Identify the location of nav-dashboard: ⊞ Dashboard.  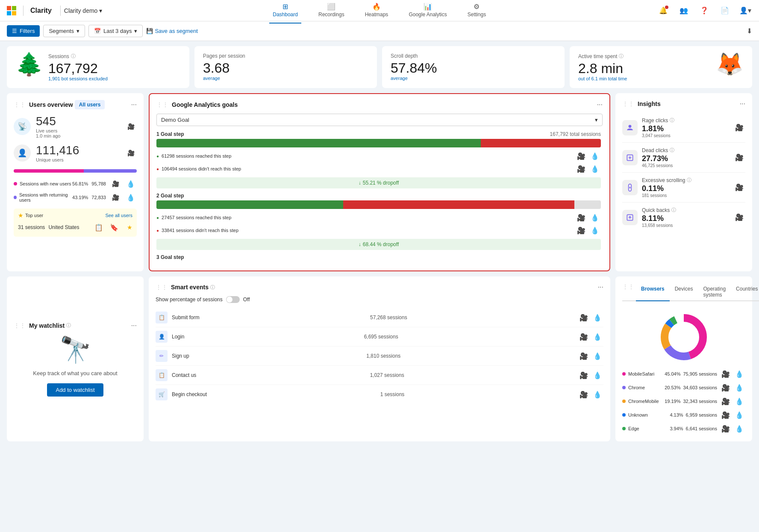
(285, 12).